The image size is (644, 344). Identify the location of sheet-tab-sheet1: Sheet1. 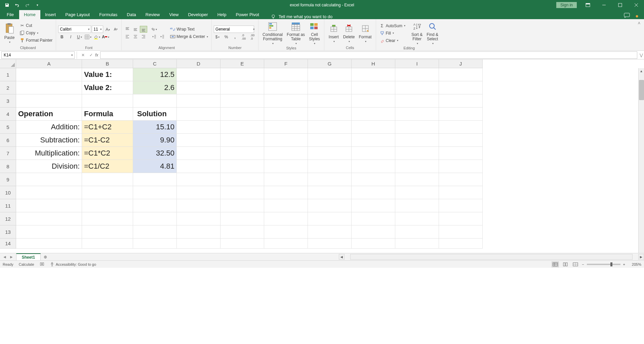
(28, 257).